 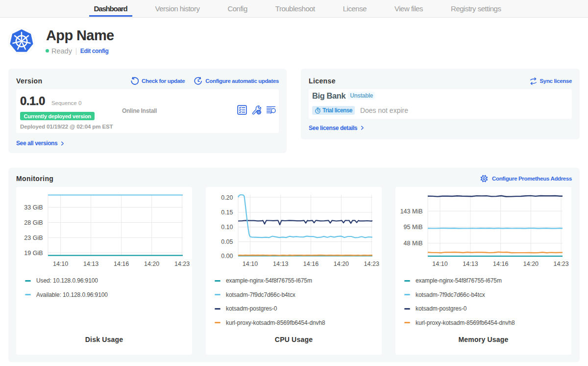 What do you see at coordinates (414, 243) in the screenshot?
I see `svg-text: 48 MiB` at bounding box center [414, 243].